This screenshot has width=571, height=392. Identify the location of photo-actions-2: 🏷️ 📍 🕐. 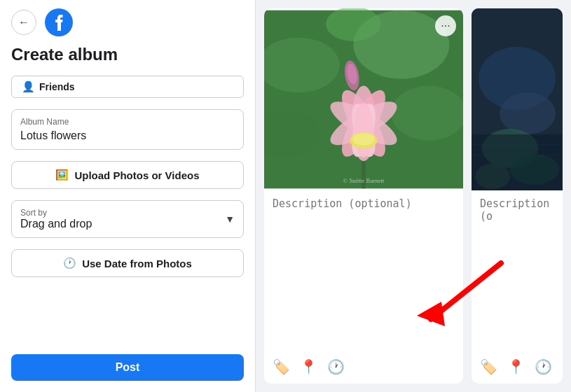
(517, 369).